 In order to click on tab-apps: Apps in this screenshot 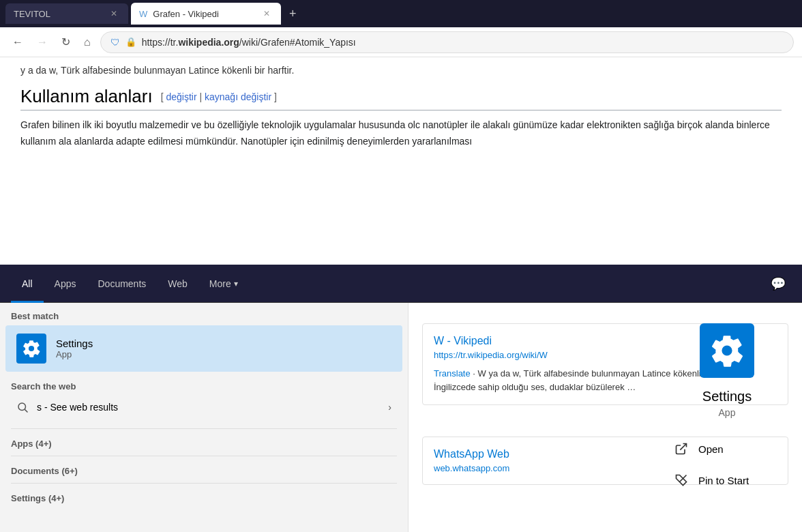, I will do `click(65, 284)`.